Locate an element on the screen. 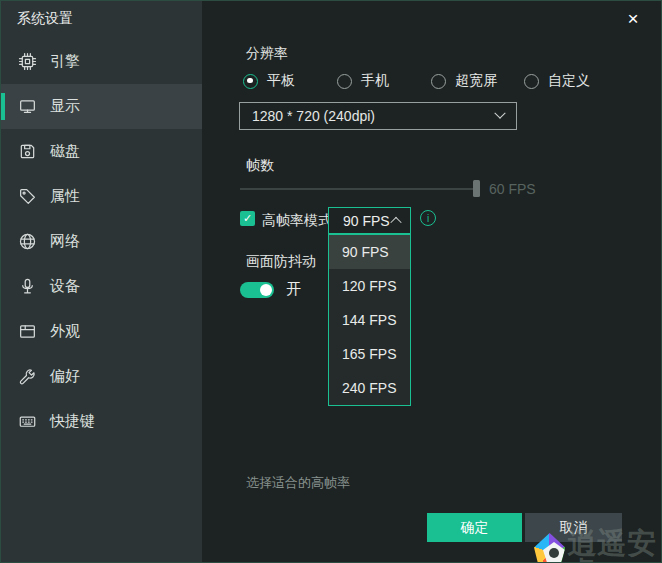 Image resolution: width=662 pixels, height=563 pixels. fps-option-120: 120 FPS is located at coordinates (370, 286).